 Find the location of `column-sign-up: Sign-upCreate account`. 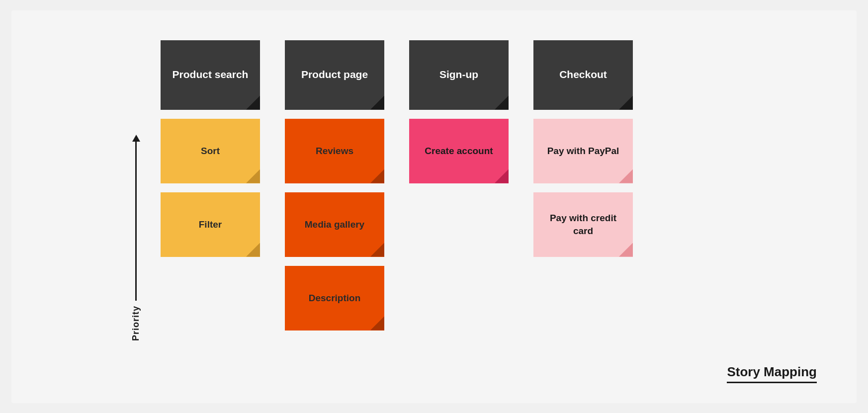

column-sign-up: Sign-upCreate account is located at coordinates (459, 185).